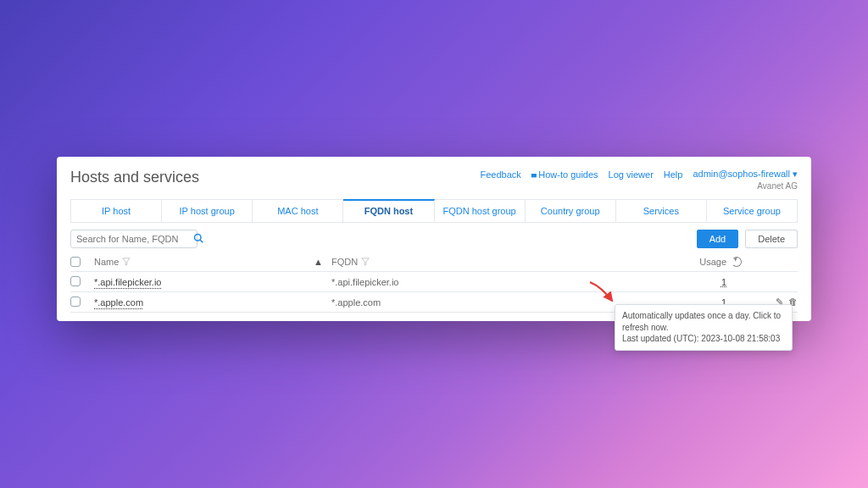 This screenshot has width=868, height=488. I want to click on tab-fqdn-host: FQDN host, so click(388, 210).